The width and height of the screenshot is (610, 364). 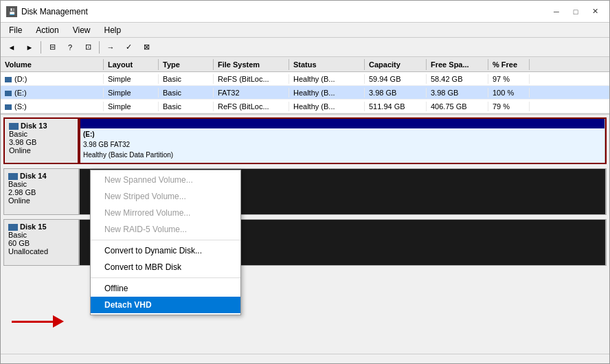 What do you see at coordinates (509, 79) in the screenshot?
I see `cell-pctfree: 97 %` at bounding box center [509, 79].